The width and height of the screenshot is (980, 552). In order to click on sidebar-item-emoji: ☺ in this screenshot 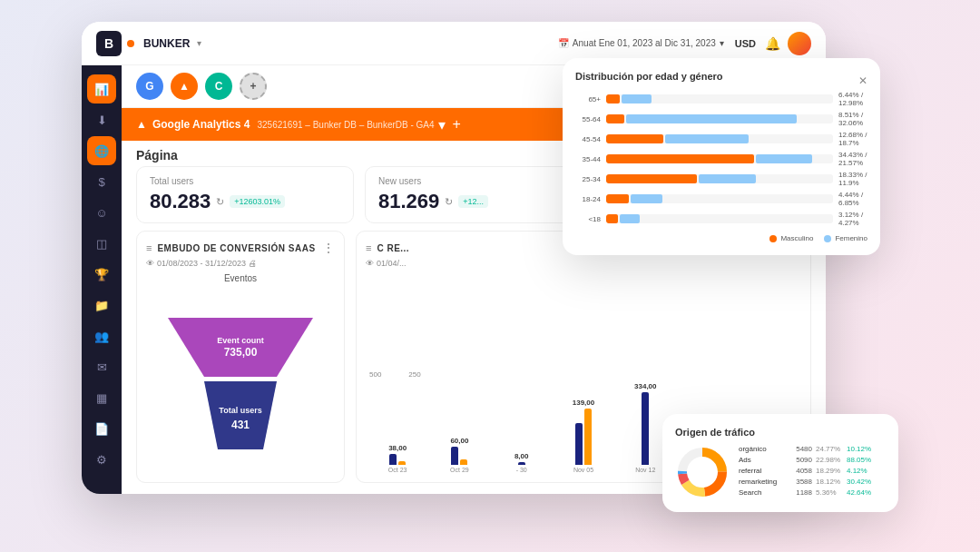, I will do `click(102, 212)`.